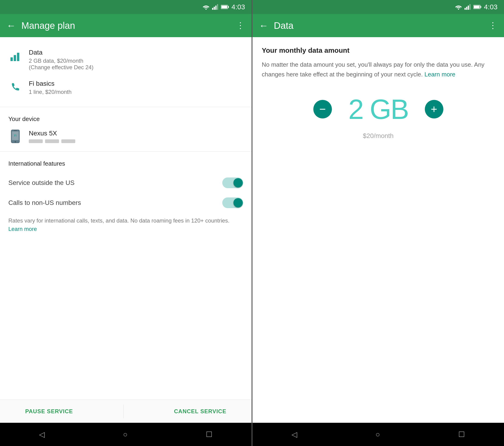 The height and width of the screenshot is (446, 504). What do you see at coordinates (126, 7) in the screenshot?
I see `status-bar-left: 4:03` at bounding box center [126, 7].